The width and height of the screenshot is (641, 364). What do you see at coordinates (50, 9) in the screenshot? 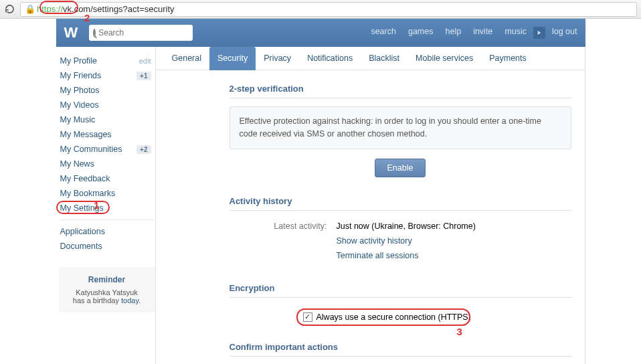
I see `url-scheme: https://` at bounding box center [50, 9].